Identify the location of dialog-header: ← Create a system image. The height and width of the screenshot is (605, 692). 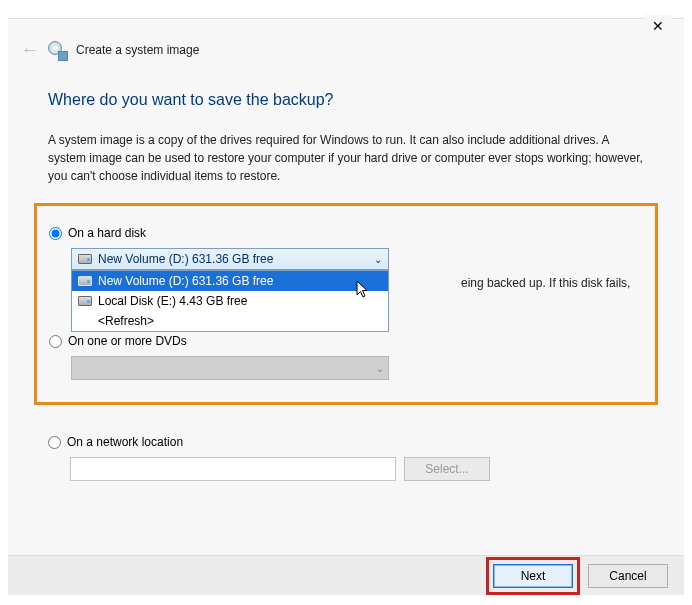
(346, 42).